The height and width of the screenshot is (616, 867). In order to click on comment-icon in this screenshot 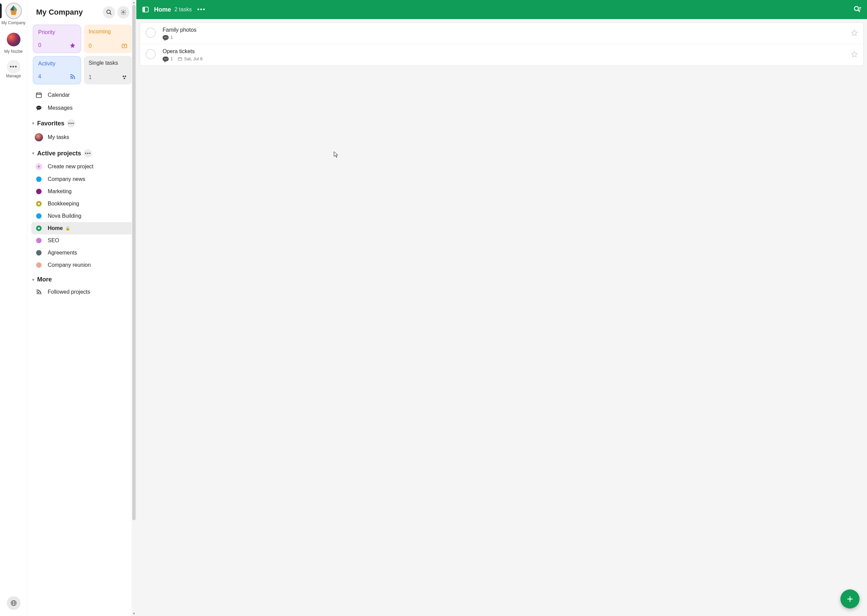, I will do `click(165, 38)`.